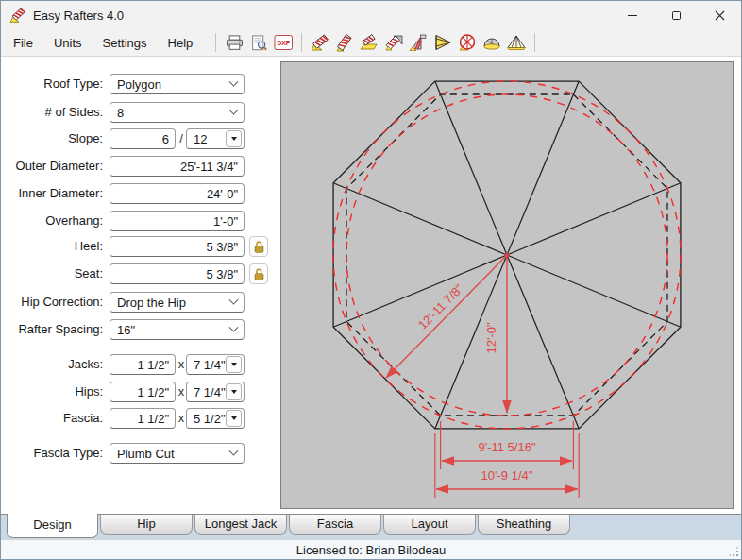 The width and height of the screenshot is (742, 560). I want to click on sides-label: # of Sides:, so click(52, 112).